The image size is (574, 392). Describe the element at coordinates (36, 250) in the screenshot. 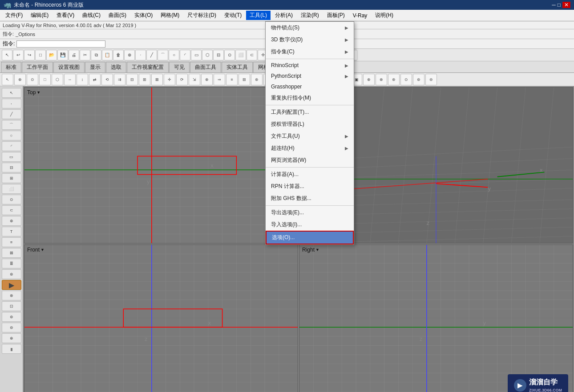

I see `viewport-front-label: Front ▼` at that location.